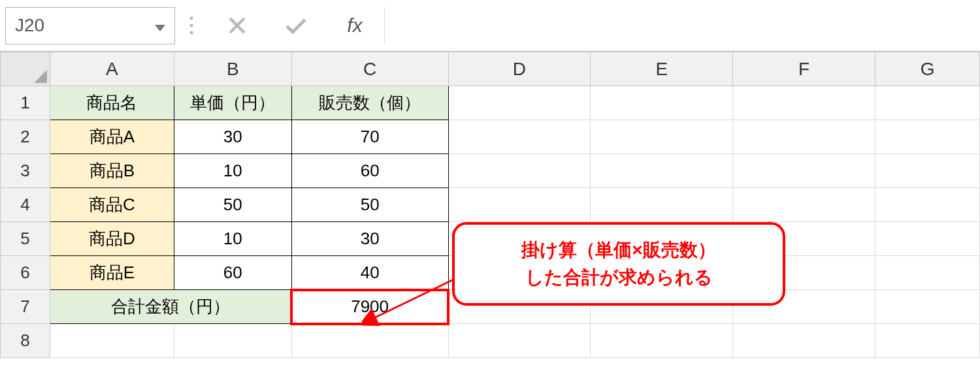 This screenshot has width=980, height=388. Describe the element at coordinates (370, 341) in the screenshot. I see `cell-C8` at that location.